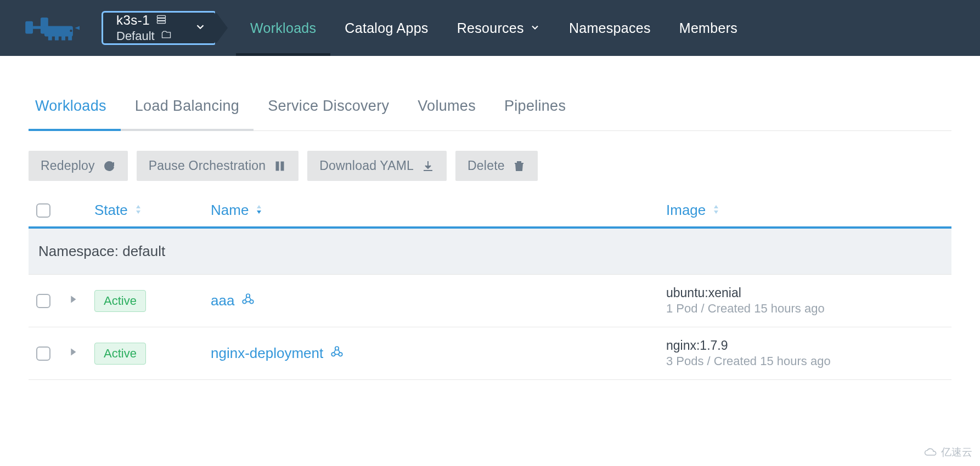 The width and height of the screenshot is (980, 466). Describe the element at coordinates (217, 166) in the screenshot. I see `pause-orchestration-button: Pause Orchestration` at that location.